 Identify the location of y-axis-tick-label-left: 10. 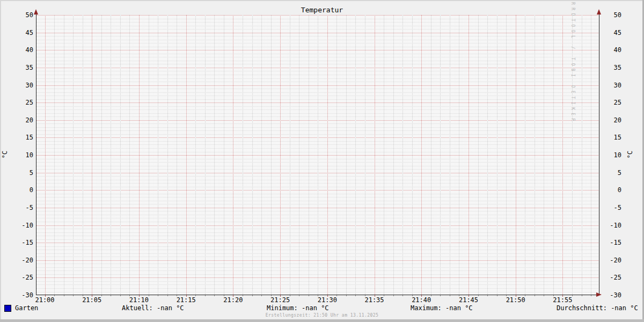
(22, 155).